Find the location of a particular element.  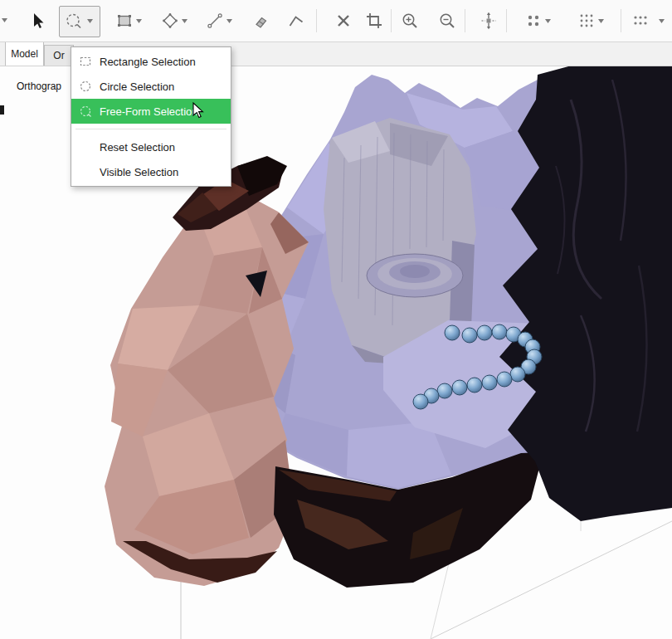

points-view-button is located at coordinates (533, 21).